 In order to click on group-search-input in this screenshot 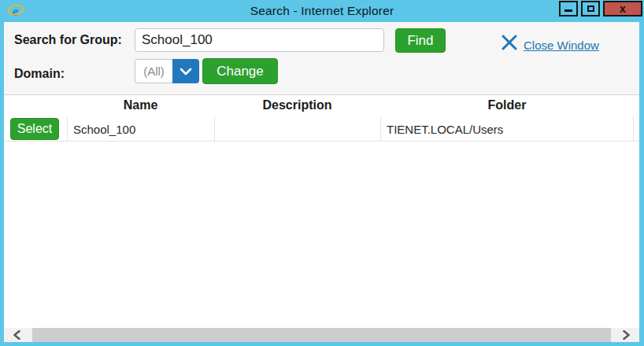, I will do `click(260, 40)`.